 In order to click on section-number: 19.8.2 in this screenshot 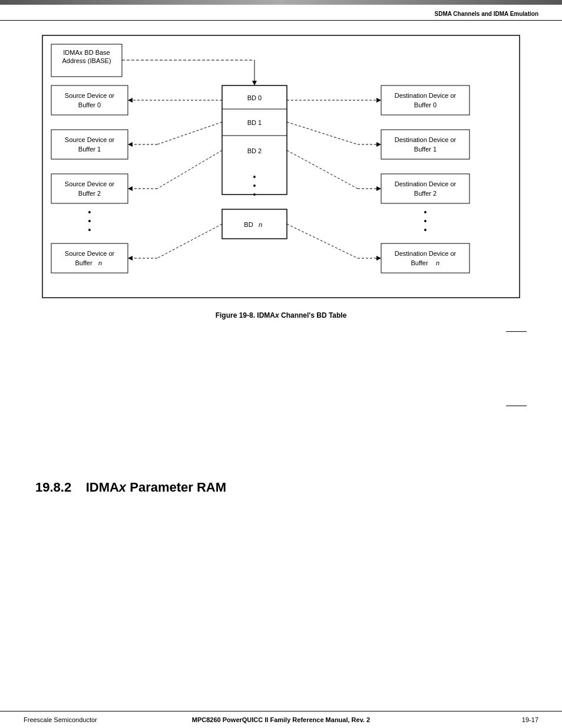, I will do `click(59, 487)`.